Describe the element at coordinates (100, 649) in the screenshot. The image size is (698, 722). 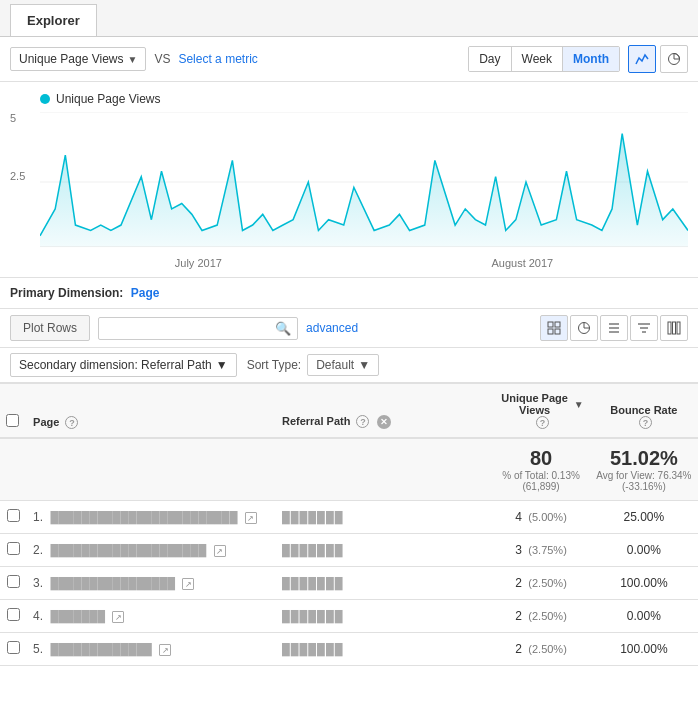
I see `row5-page-link: █████████████` at that location.